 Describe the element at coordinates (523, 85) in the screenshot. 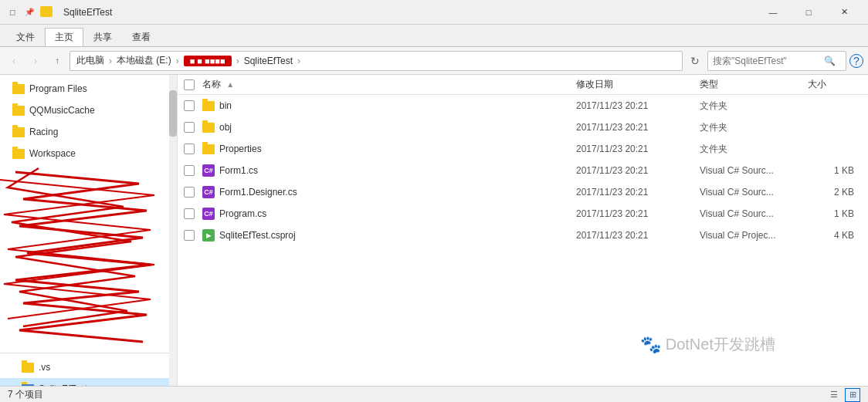

I see `file-list-header: 名称 ▲ 修改日期 类型 大小` at that location.